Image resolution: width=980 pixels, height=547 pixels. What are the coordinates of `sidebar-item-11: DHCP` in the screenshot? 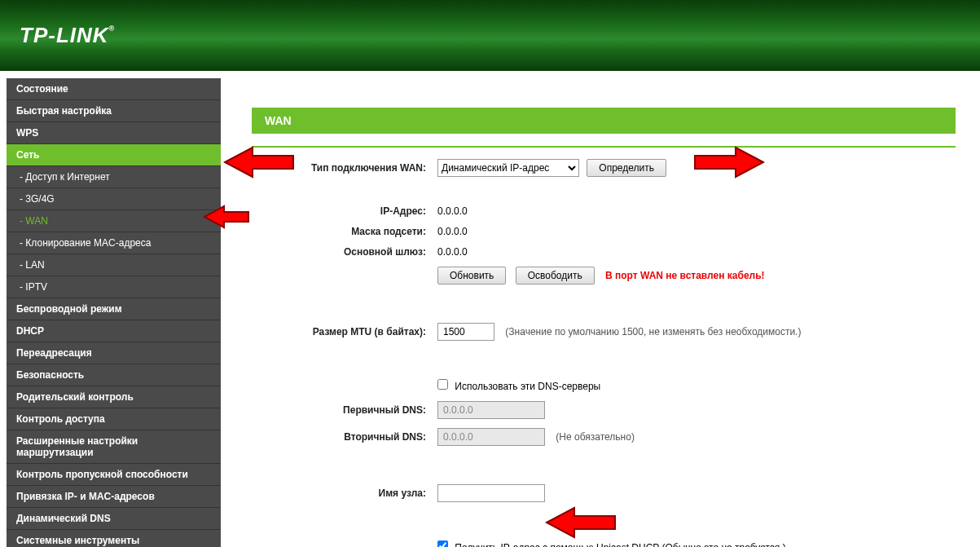 It's located at (114, 331).